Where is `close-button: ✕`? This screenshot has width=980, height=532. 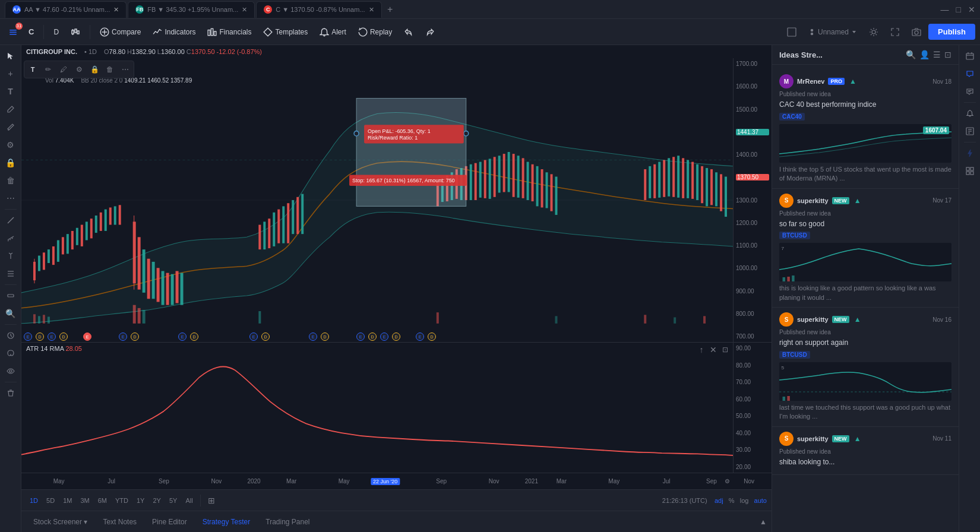
close-button: ✕ is located at coordinates (972, 10).